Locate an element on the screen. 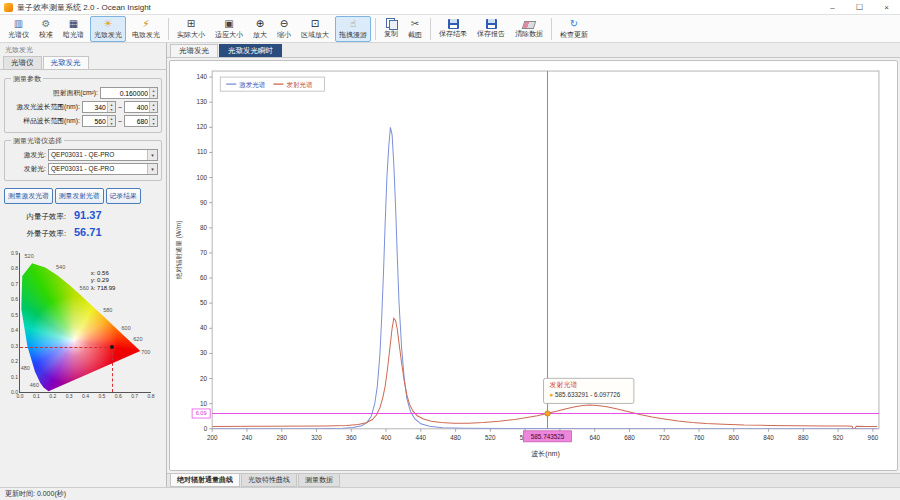 This screenshot has height=500, width=900. toolbar-clear-data-label: 清除数据 is located at coordinates (529, 34).